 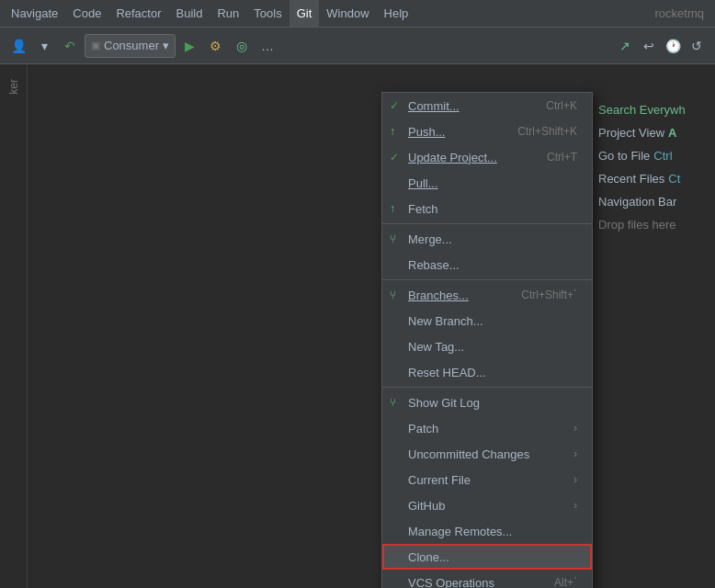 What do you see at coordinates (44, 46) in the screenshot?
I see `dropdown-icon: ▾` at bounding box center [44, 46].